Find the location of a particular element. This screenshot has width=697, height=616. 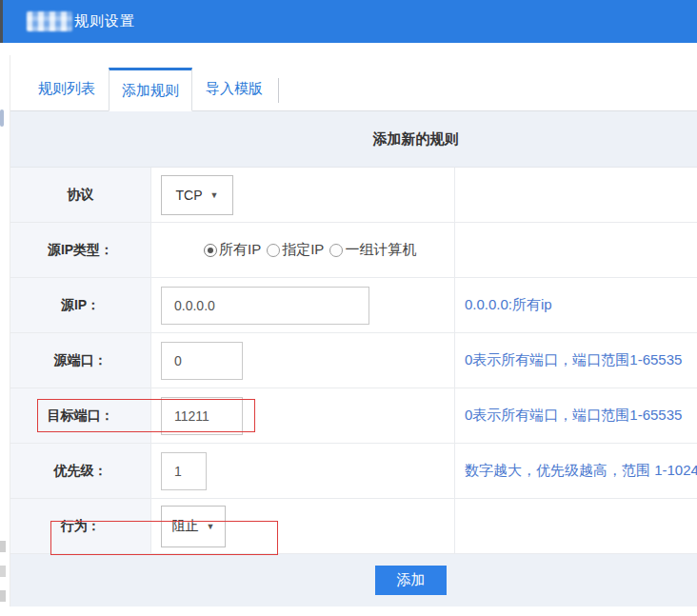

source-ip-type-label: 源IP类型： is located at coordinates (81, 249).